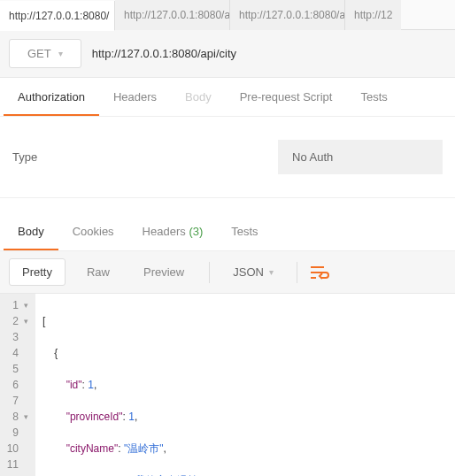  What do you see at coordinates (51, 97) in the screenshot?
I see `tab-authorization: Authorization` at bounding box center [51, 97].